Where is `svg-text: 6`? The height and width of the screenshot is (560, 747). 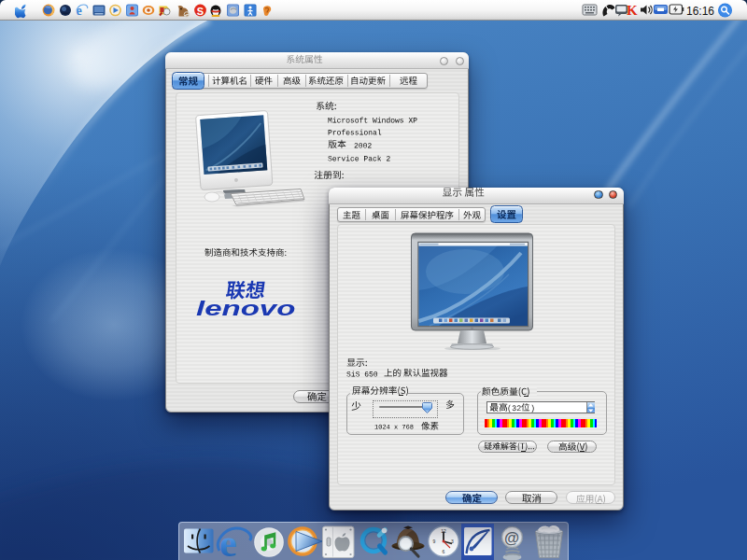 svg-text: 6 is located at coordinates (444, 552).